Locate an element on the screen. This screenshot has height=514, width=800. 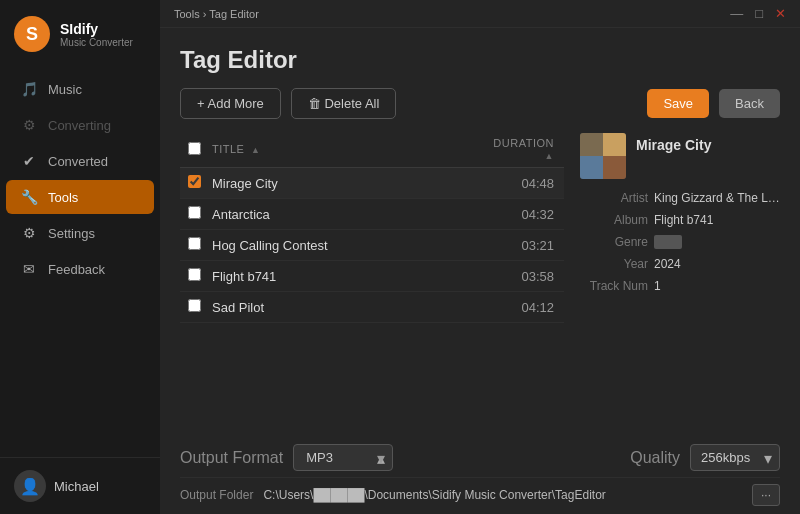
table-row: Antarctica 04:32 is located at coordinates (372, 214).